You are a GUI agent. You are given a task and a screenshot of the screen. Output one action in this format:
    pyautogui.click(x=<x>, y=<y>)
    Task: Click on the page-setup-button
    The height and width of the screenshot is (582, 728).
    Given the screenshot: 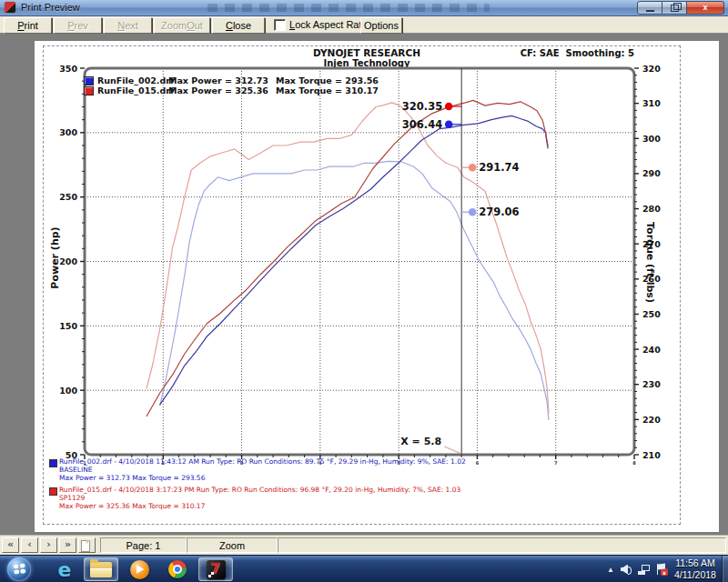 What is the action you would take?
    pyautogui.click(x=87, y=546)
    